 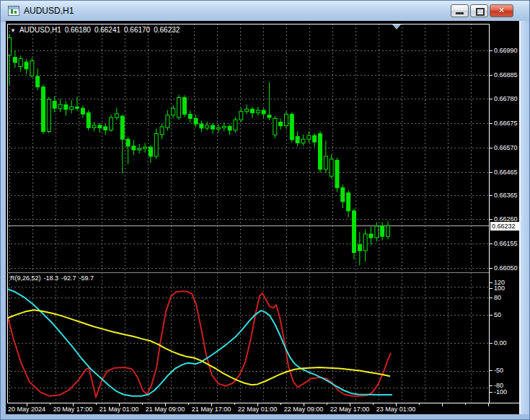 What do you see at coordinates (499, 370) in the screenshot?
I see `indicator-axis-label: -50` at bounding box center [499, 370].